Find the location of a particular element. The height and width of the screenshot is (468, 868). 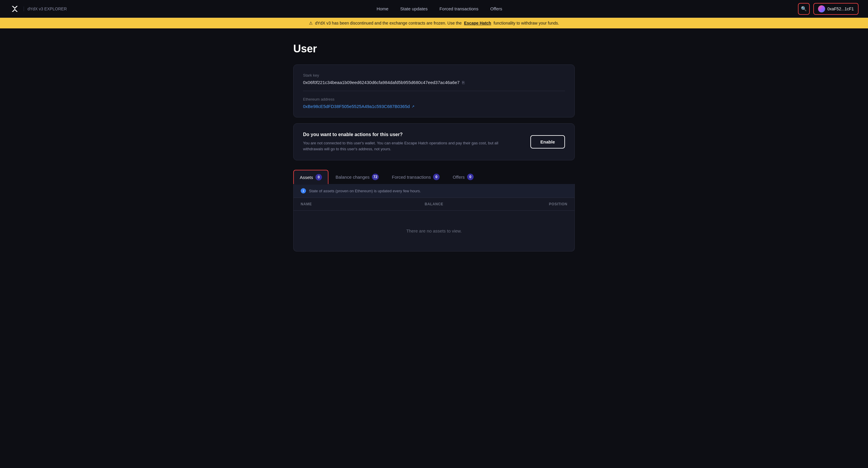

empty-state-text: There are no assets to view. is located at coordinates (434, 231).